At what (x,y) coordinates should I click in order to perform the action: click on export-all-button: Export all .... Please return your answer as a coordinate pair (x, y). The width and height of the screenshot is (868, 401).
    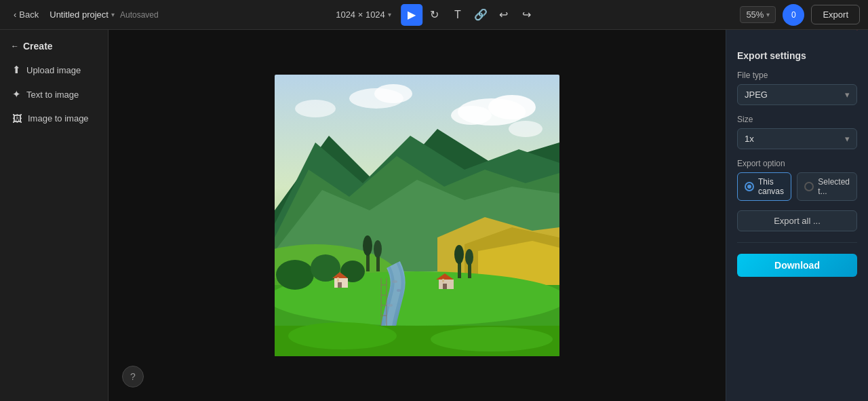
    Looking at the image, I should click on (797, 221).